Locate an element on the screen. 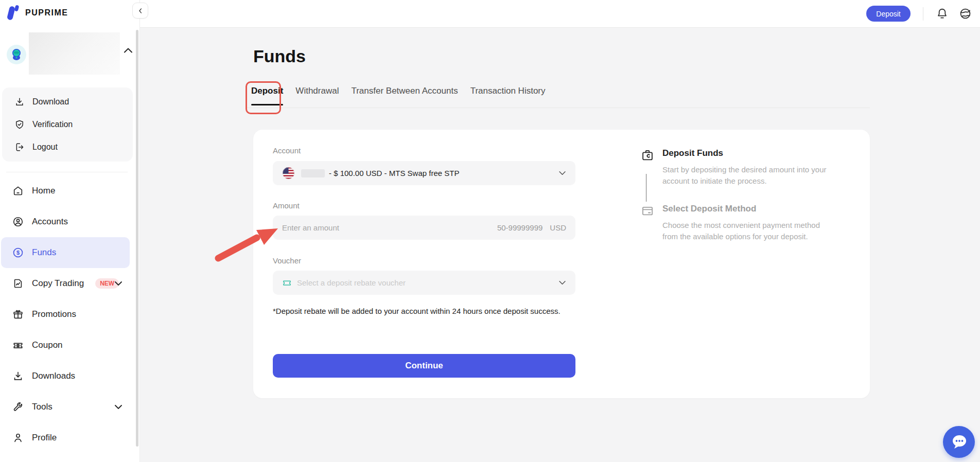 The image size is (980, 462). sidebar-item-copy-trading: Copy Trading NEW is located at coordinates (66, 283).